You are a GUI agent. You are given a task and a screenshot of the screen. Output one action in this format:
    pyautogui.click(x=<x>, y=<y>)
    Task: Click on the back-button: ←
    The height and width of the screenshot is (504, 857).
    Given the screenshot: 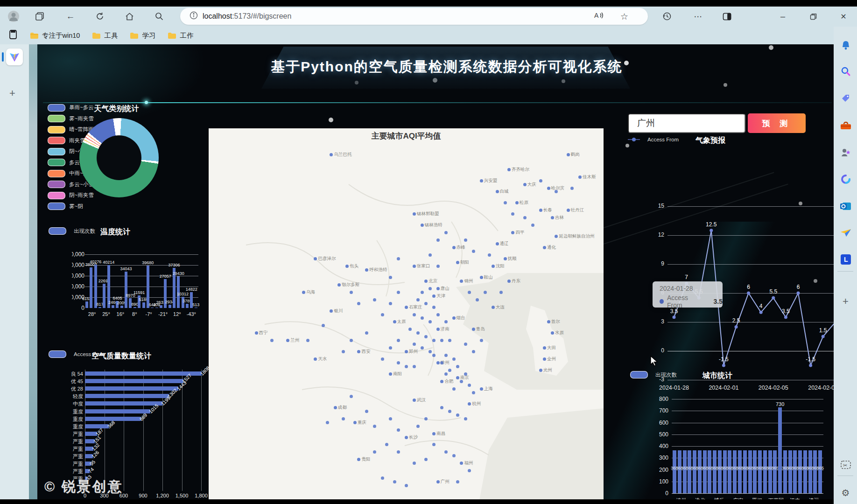 What is the action you would take?
    pyautogui.click(x=70, y=16)
    